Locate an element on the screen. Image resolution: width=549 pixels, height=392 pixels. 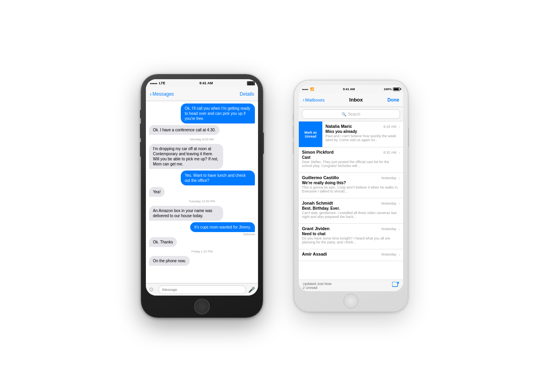
microphone-icon: 🎤 is located at coordinates (252, 290).